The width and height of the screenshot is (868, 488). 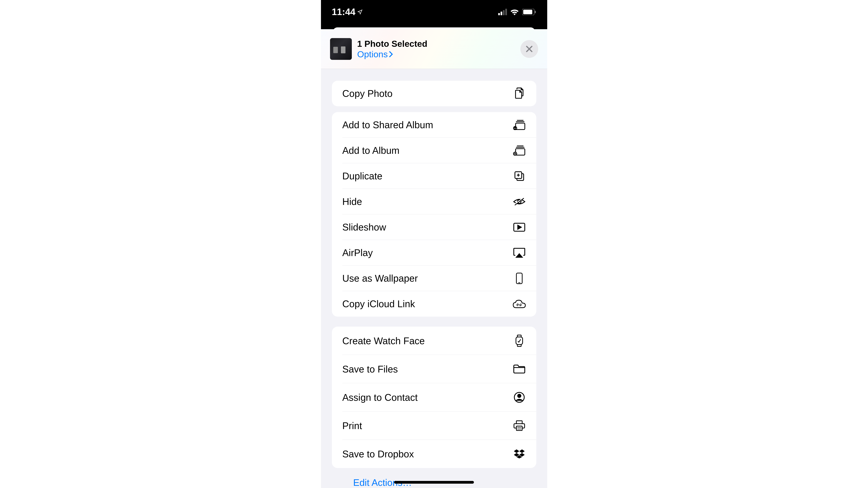 What do you see at coordinates (519, 227) in the screenshot?
I see `slideshow-icon` at bounding box center [519, 227].